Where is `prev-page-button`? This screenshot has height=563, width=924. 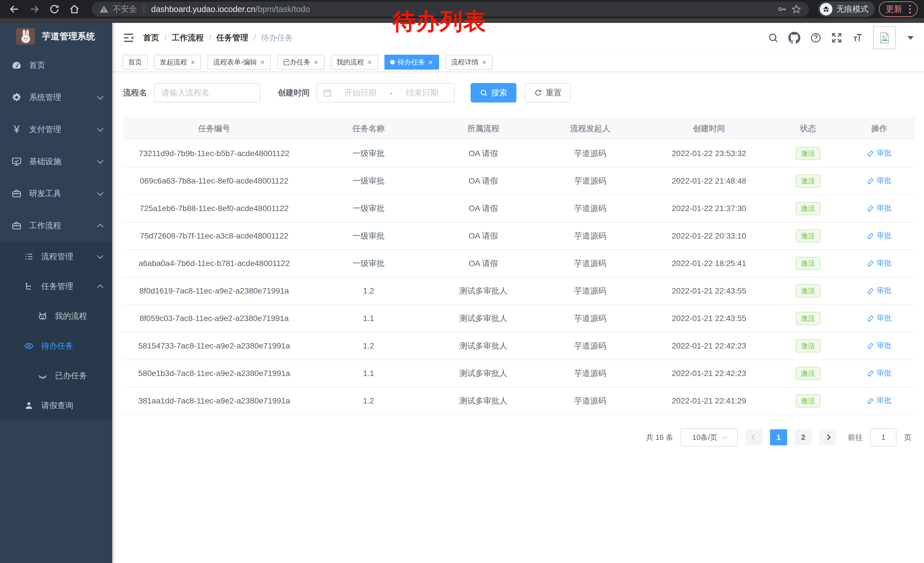 prev-page-button is located at coordinates (754, 437).